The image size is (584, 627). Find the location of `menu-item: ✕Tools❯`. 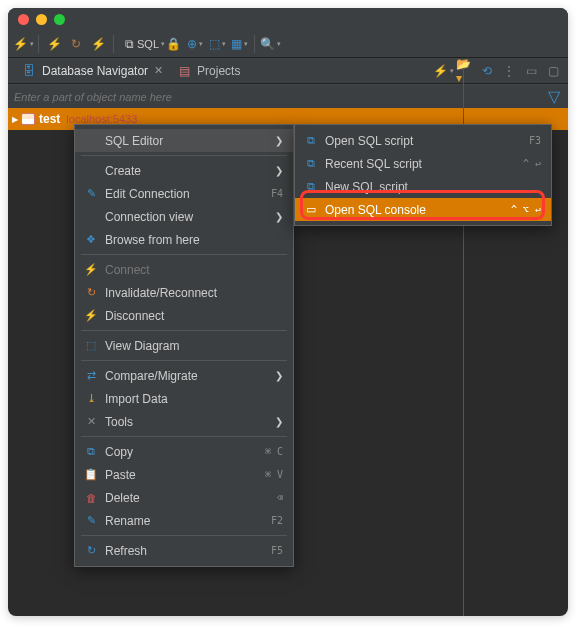

menu-item: ✕Tools❯ is located at coordinates (184, 422).